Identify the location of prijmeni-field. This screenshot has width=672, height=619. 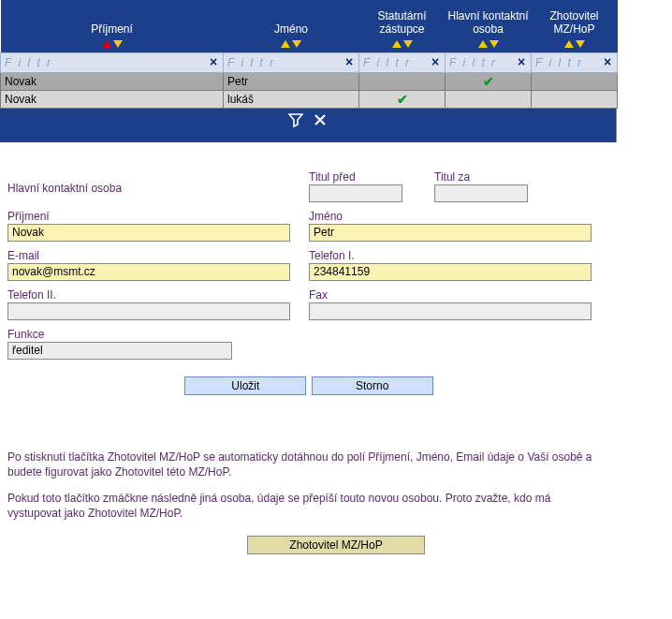
(149, 232).